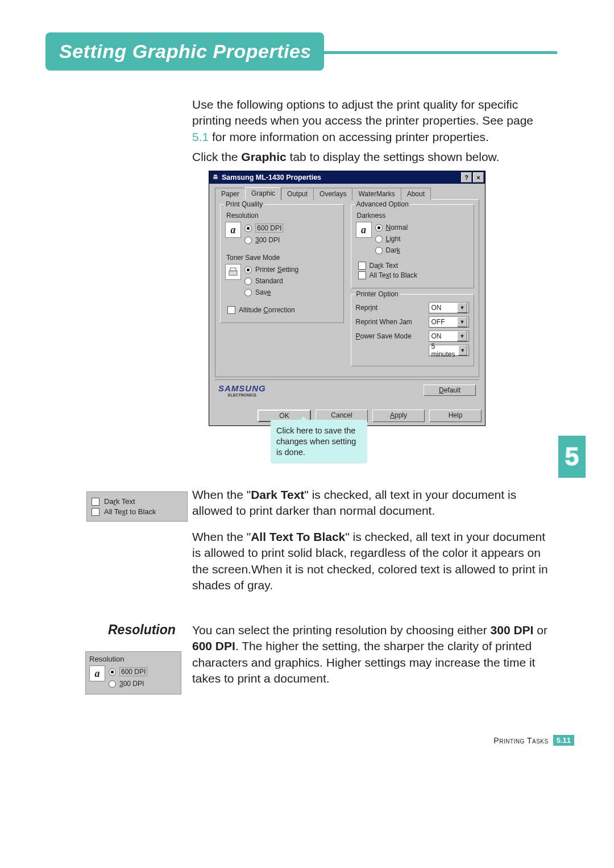 Image resolution: width=614 pixels, height=868 pixels. I want to click on text-bold: Graphic, so click(264, 157).